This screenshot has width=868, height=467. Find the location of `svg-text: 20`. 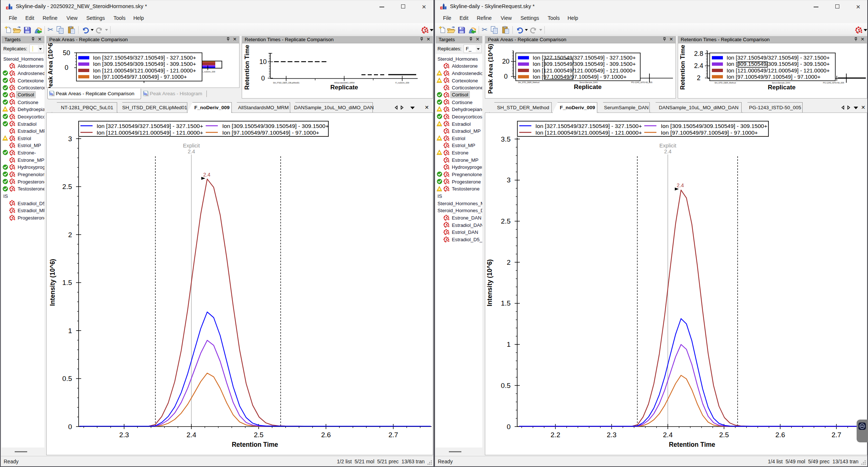

svg-text: 20 is located at coordinates (506, 61).